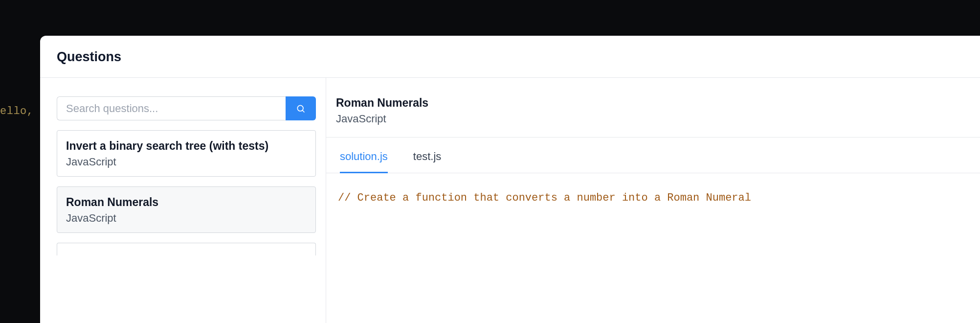  What do you see at coordinates (658, 119) in the screenshot?
I see `detail-language: JavaScript` at bounding box center [658, 119].